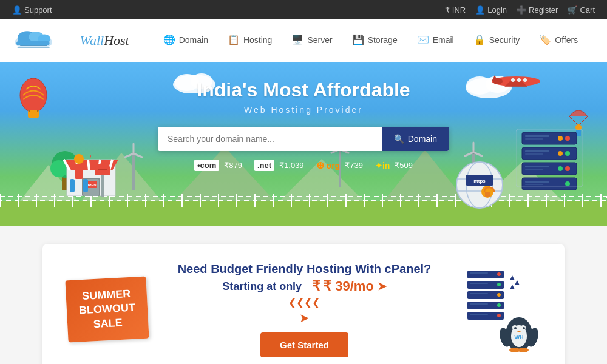 The width and height of the screenshot is (607, 364). Describe the element at coordinates (34, 99) in the screenshot. I see `balloon-decoration` at that location.